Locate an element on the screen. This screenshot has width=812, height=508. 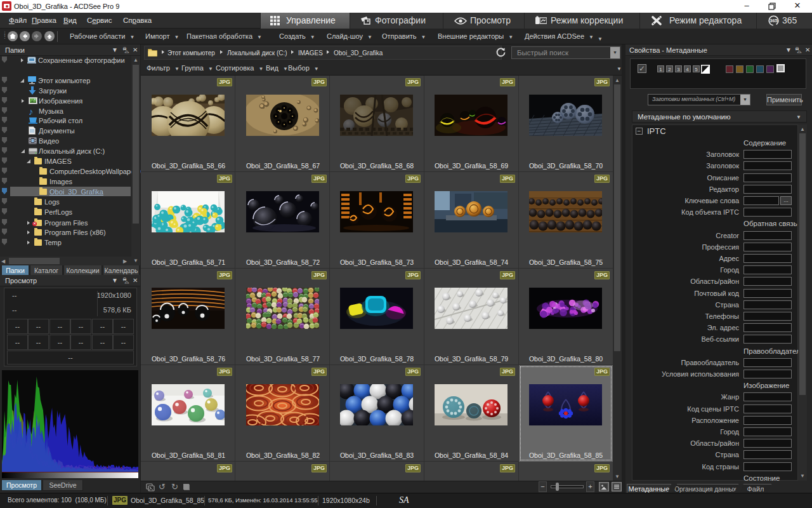
svg-text: 365 is located at coordinates (774, 20).